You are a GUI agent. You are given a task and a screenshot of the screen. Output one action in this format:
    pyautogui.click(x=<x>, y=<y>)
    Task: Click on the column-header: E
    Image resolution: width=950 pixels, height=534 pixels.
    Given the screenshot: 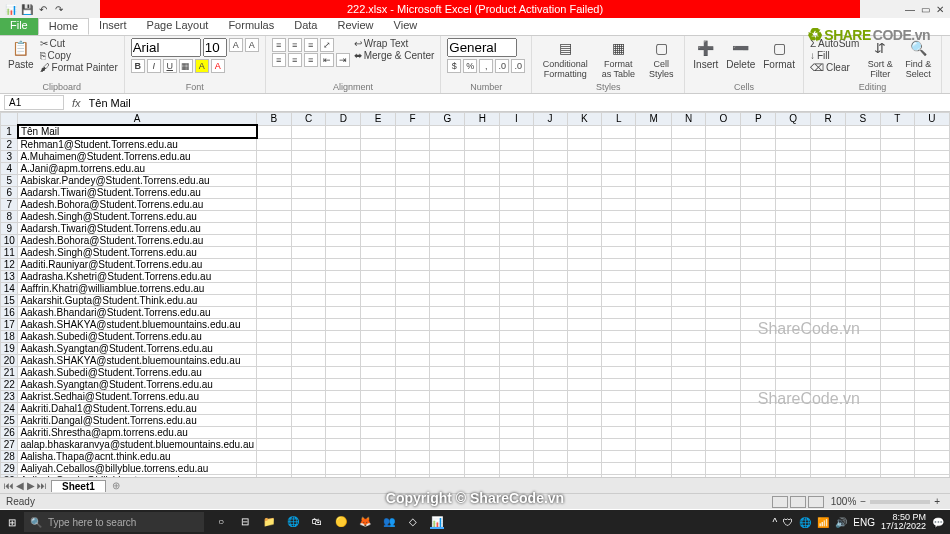 What is the action you would take?
    pyautogui.click(x=378, y=120)
    